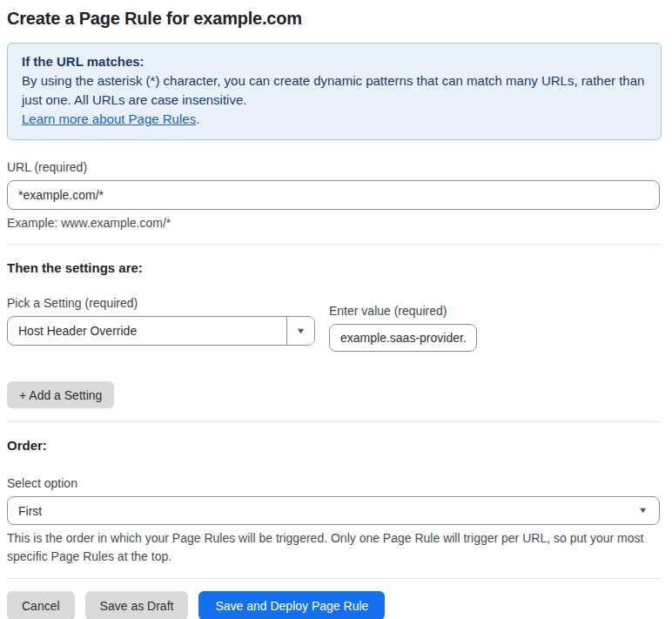 This screenshot has width=672, height=619. Describe the element at coordinates (333, 167) in the screenshot. I see `url-label: URL (required)` at that location.